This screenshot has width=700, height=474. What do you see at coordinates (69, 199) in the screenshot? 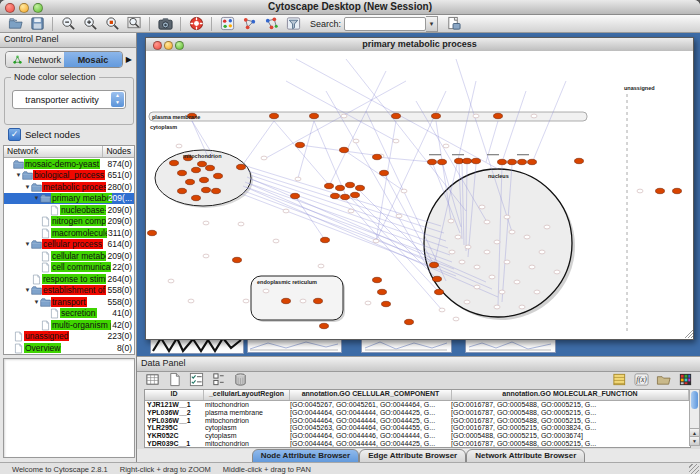
I see `tree-row: ▼primary metabo209(...` at bounding box center [69, 199].